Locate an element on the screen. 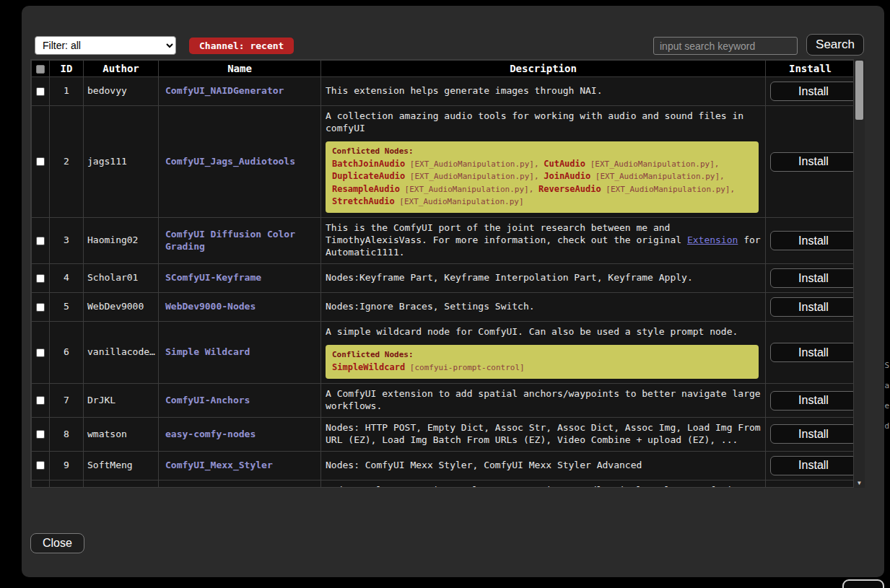 This screenshot has height=588, width=890. cell-id: 3 is located at coordinates (66, 241).